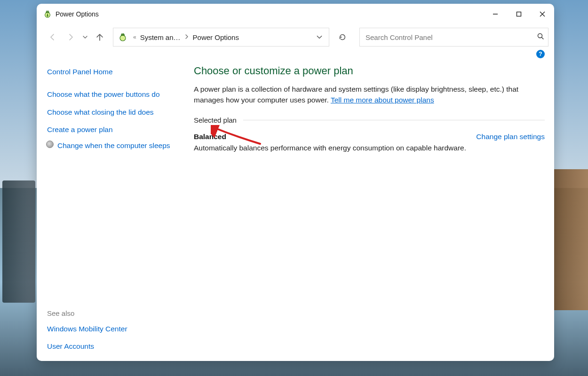  What do you see at coordinates (114, 329) in the screenshot?
I see `sidebar-link-mobility-center: Windows Mobility Center` at bounding box center [114, 329].